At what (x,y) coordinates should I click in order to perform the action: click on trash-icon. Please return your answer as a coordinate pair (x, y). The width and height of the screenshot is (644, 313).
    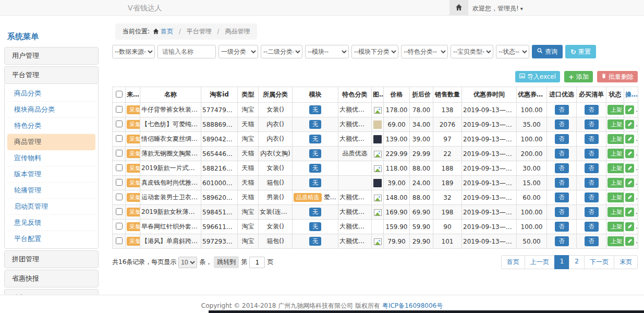
    Looking at the image, I should click on (638, 139).